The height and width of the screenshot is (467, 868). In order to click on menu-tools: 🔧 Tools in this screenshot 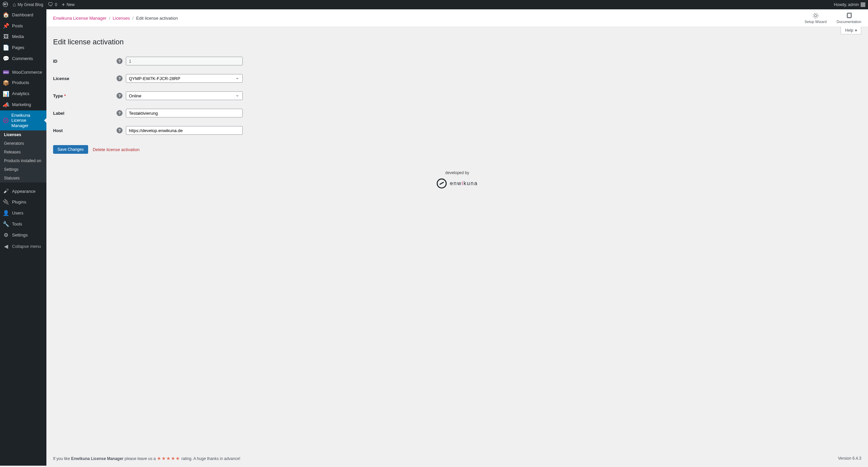, I will do `click(23, 224)`.